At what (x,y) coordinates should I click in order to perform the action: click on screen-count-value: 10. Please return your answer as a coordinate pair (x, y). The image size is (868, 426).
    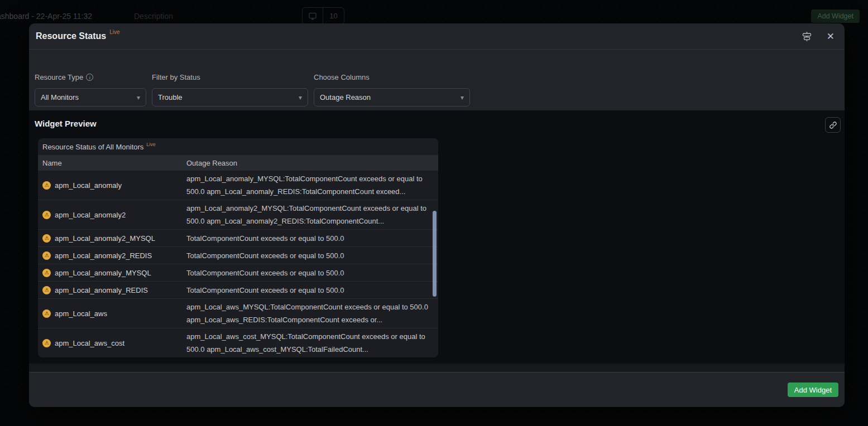
    Looking at the image, I should click on (334, 16).